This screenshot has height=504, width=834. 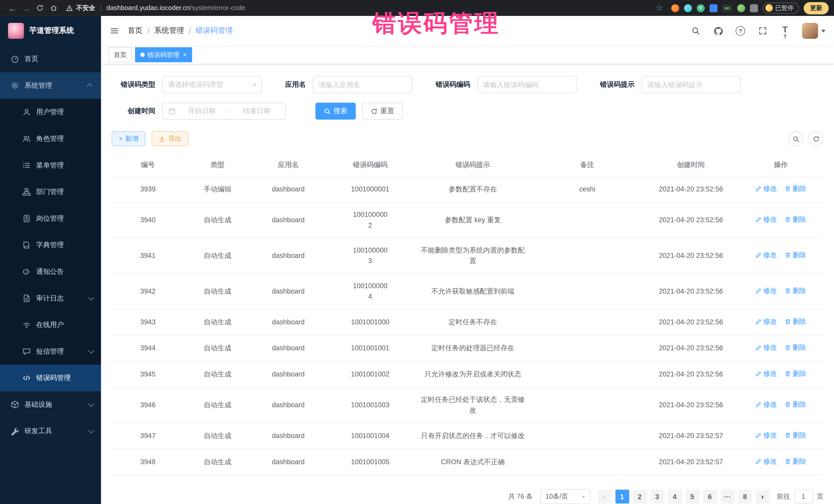 I want to click on page-button-5: 5, so click(x=693, y=497).